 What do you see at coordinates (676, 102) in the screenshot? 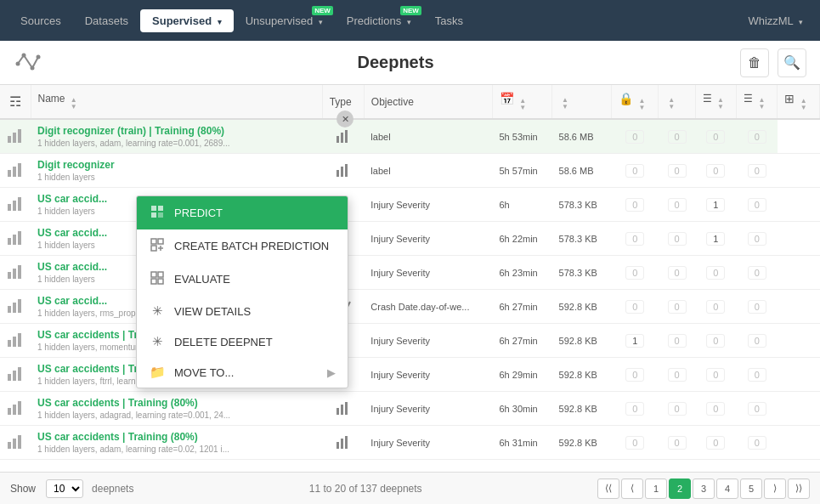
I see `col-7: ▲▼` at bounding box center [676, 102].